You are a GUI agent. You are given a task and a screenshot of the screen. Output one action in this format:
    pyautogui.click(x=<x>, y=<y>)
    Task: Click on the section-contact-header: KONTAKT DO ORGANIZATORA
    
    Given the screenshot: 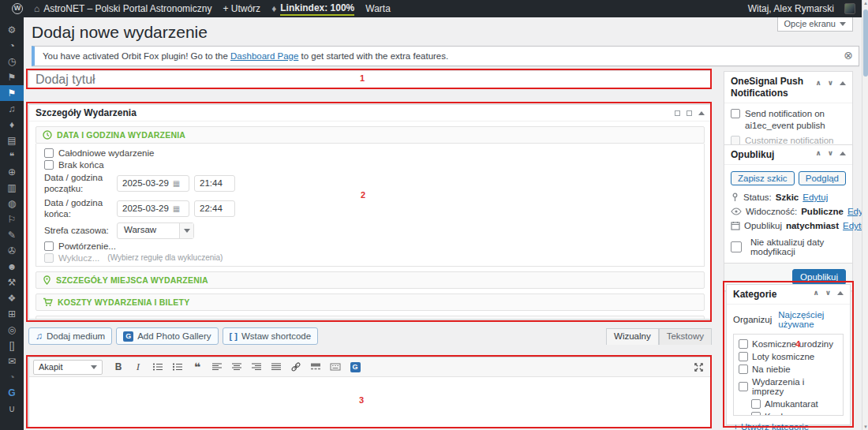 What is the action you would take?
    pyautogui.click(x=370, y=318)
    